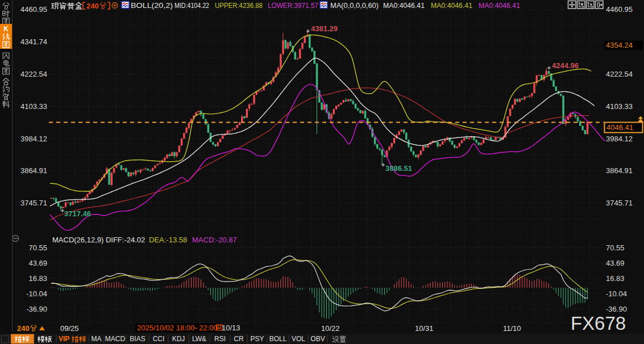 The width and height of the screenshot is (644, 344). What do you see at coordinates (620, 127) in the screenshot?
I see `svg-text: 4046.41` at bounding box center [620, 127].